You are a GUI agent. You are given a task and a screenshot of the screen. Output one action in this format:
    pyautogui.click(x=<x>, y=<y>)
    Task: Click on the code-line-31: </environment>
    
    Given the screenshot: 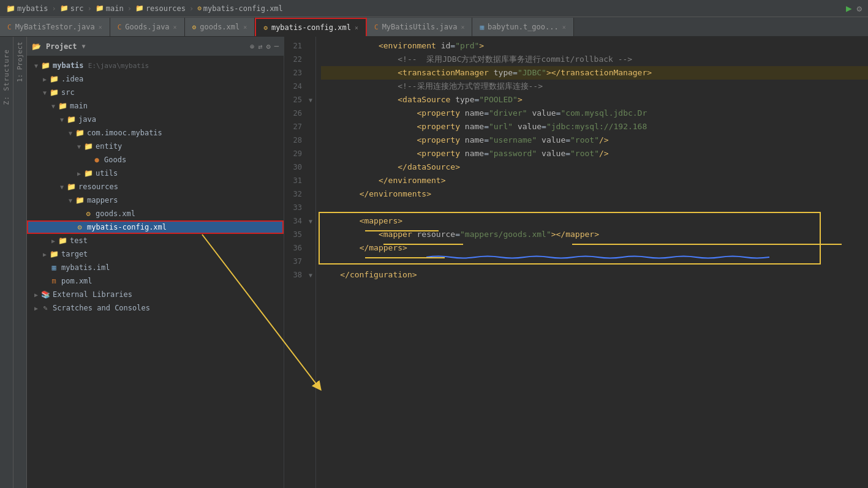 What is the action you would take?
    pyautogui.click(x=594, y=181)
    